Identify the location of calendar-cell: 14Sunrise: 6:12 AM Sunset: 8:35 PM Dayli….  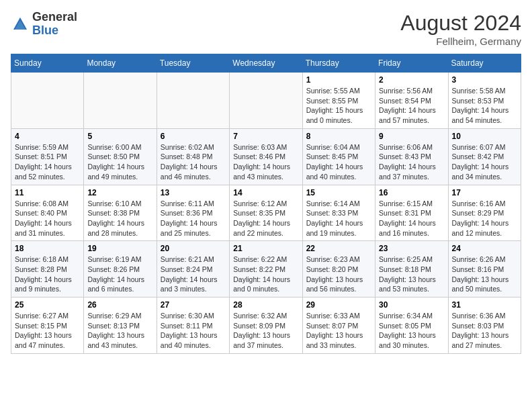
(266, 213).